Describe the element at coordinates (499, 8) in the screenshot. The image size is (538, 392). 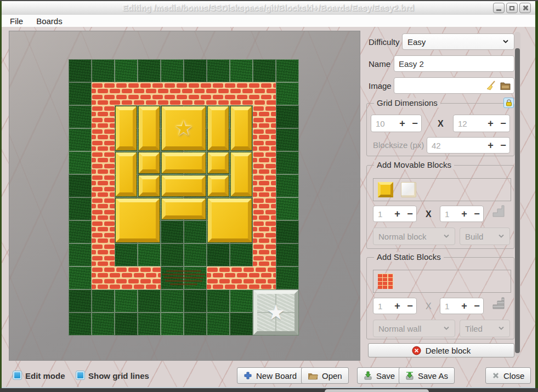
I see `minimize-button` at that location.